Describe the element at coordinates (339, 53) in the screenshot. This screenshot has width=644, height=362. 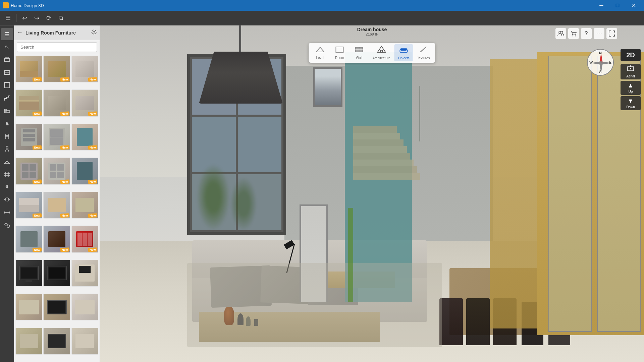
I see `tab-room: Room` at that location.